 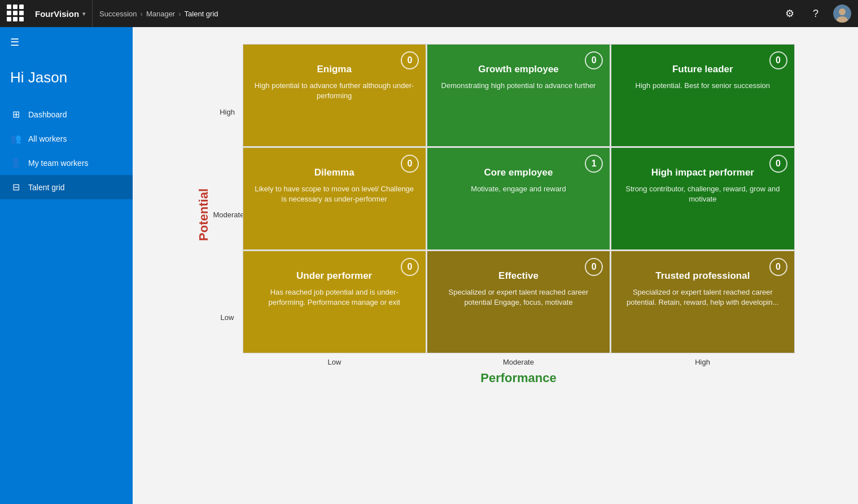 I want to click on cell-desc-1-2: Strong contributor, challenge, reward, g…, so click(x=702, y=194).